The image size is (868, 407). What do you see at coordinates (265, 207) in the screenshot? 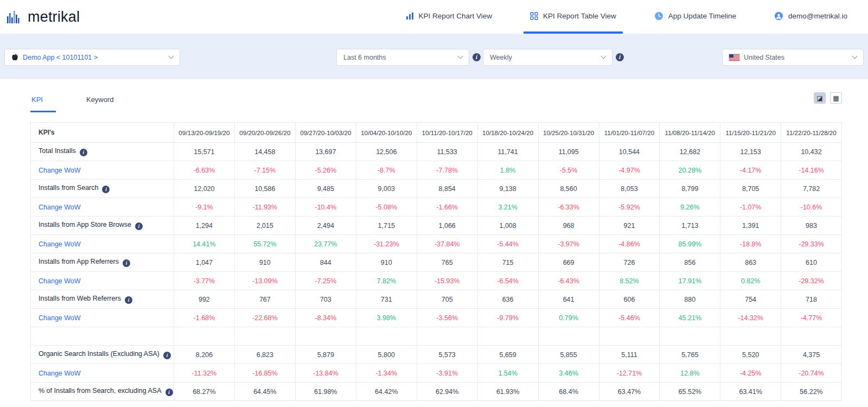
I see `change-value-cell: -11.93%` at bounding box center [265, 207].